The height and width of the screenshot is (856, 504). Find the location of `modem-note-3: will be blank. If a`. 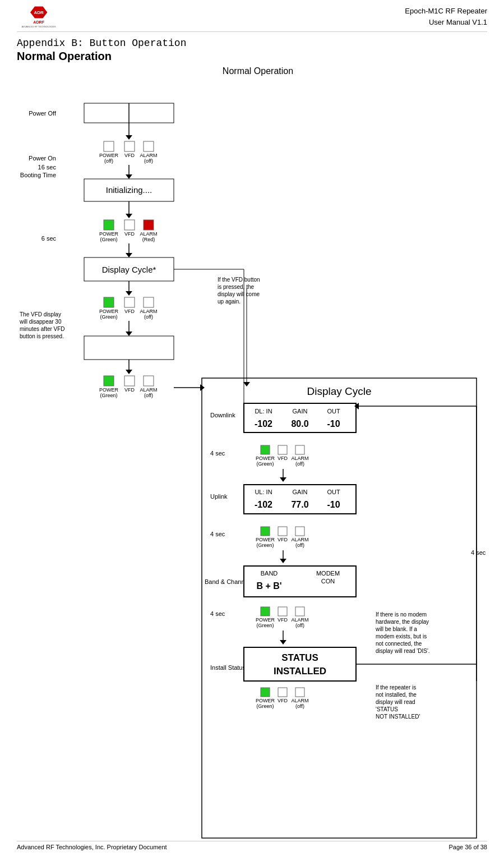

modem-note-3: will be blank. If a is located at coordinates (396, 629).